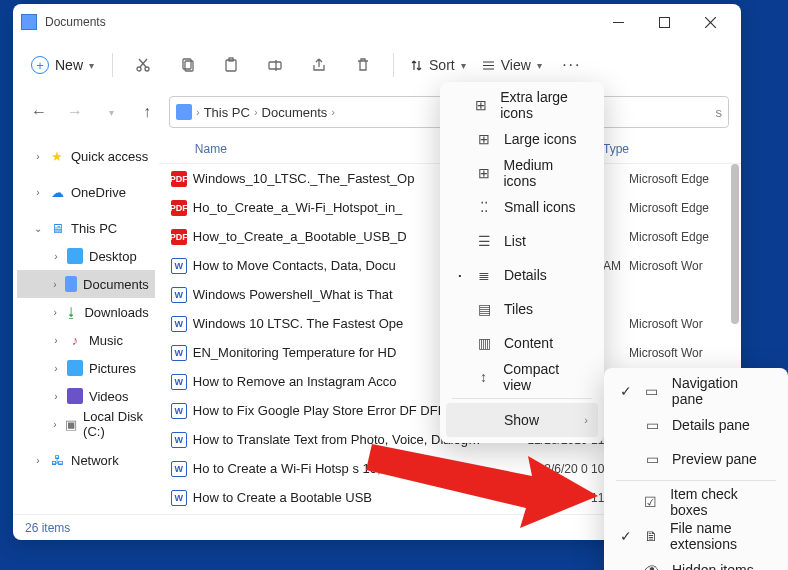 The image size is (788, 570). Describe the element at coordinates (696, 502) in the screenshot. I see `show-menu-item: ☑Item check boxes` at that location.